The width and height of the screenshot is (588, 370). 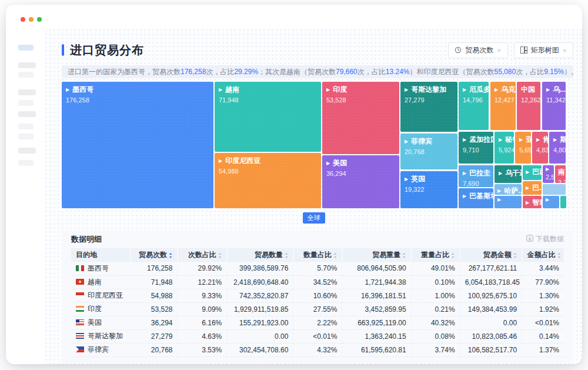 I want to click on treemap-cell-name: ▶巴拉圭, so click(x=476, y=173).